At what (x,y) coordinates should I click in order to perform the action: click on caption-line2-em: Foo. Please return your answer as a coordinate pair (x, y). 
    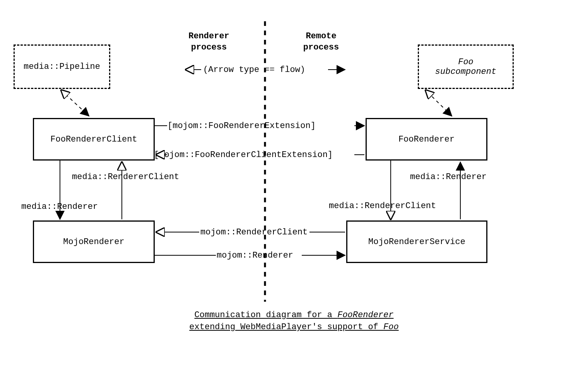
    Looking at the image, I should click on (391, 327).